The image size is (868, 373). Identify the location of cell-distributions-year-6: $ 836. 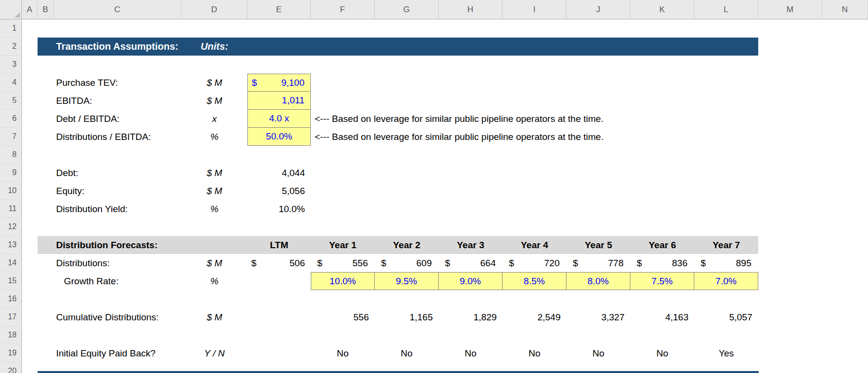
(663, 263).